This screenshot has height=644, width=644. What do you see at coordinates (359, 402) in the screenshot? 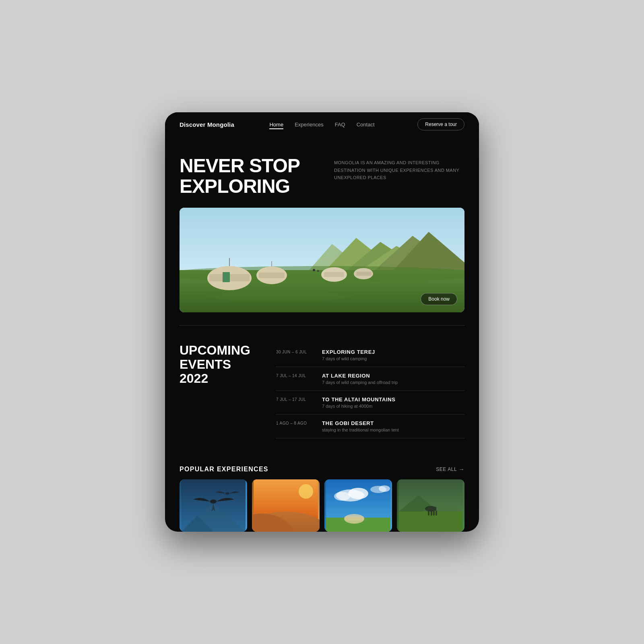
I see `event-info: TO THE ALTAI MOUNTAINS 7 days of hiking …` at bounding box center [359, 402].